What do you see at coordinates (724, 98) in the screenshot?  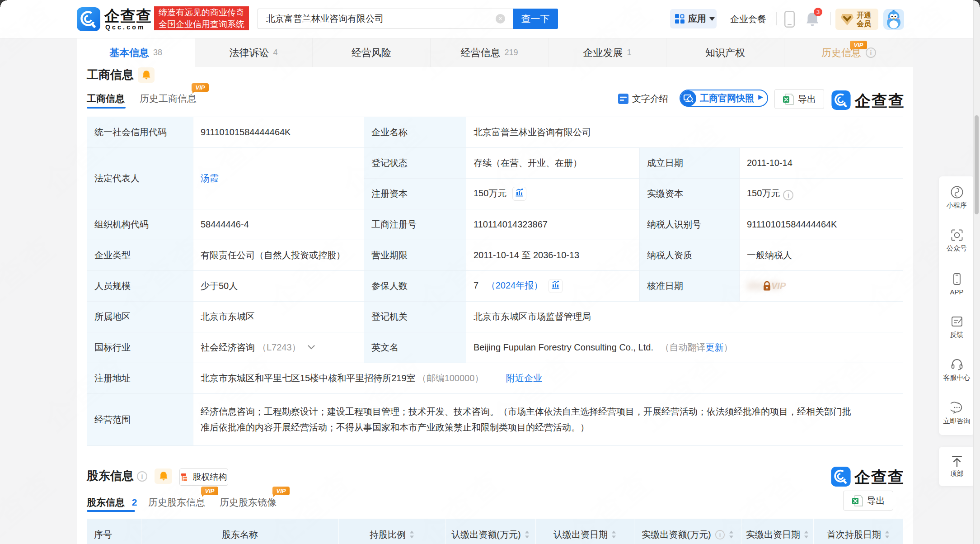 I see `official-snapshot-button: 工商官网快照 ▶` at bounding box center [724, 98].